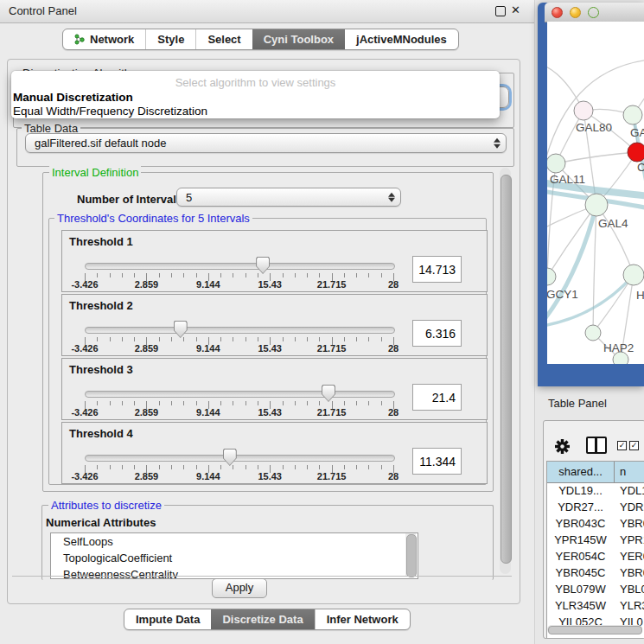  I want to click on table-row: YBR043CYBR0, so click(596, 524).